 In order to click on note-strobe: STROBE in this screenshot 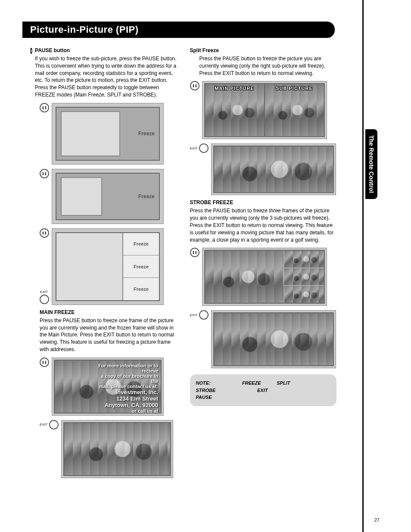, I will do `click(206, 390)`.